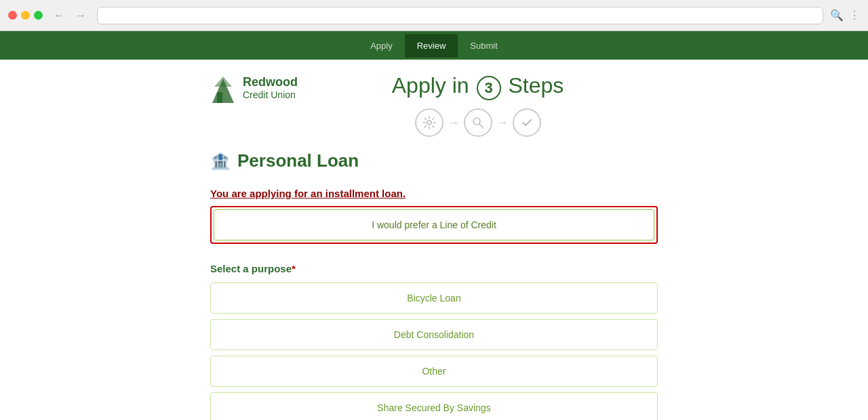  What do you see at coordinates (298, 161) in the screenshot?
I see `page-title: Personal Loan` at bounding box center [298, 161].